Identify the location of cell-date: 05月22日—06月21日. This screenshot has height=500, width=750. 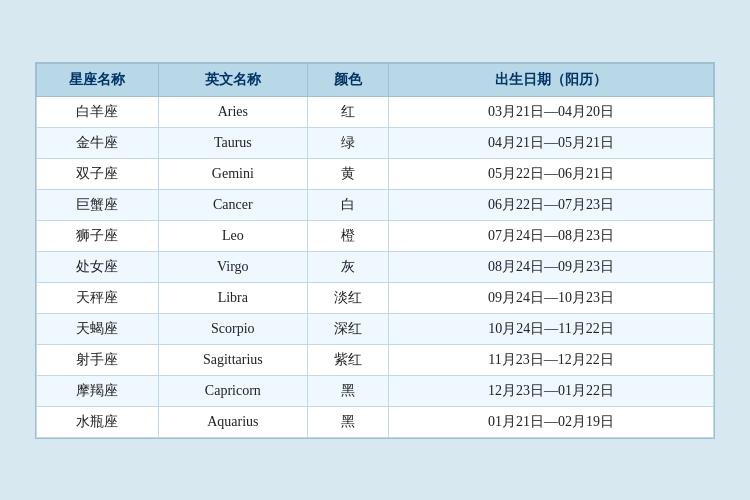
(552, 174).